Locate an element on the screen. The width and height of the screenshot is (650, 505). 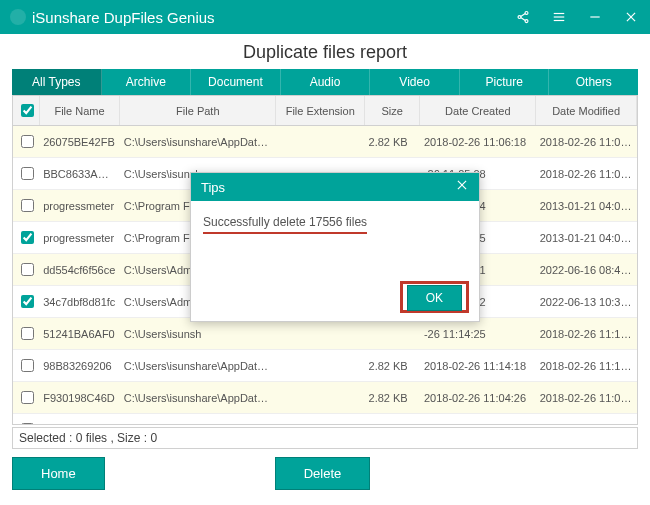
cell-mod: 2022-06-16 08:48:0 is located at coordinates (586, 270).